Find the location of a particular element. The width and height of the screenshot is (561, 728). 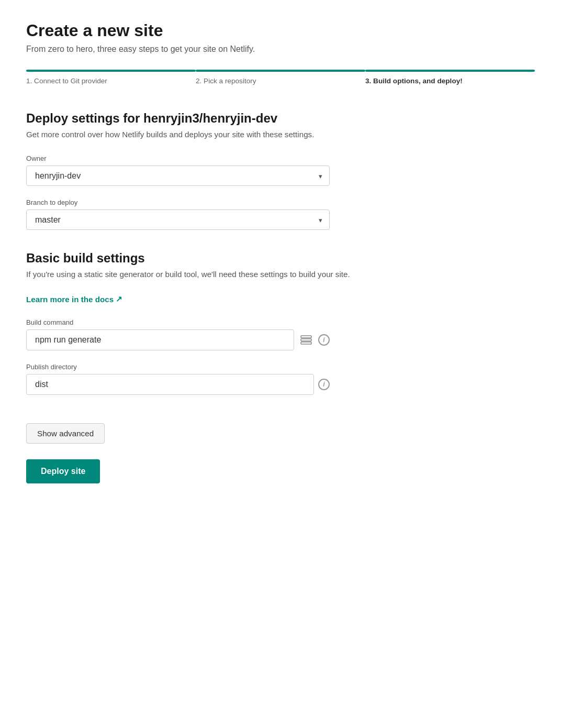

branch-select: master main develop is located at coordinates (178, 220).